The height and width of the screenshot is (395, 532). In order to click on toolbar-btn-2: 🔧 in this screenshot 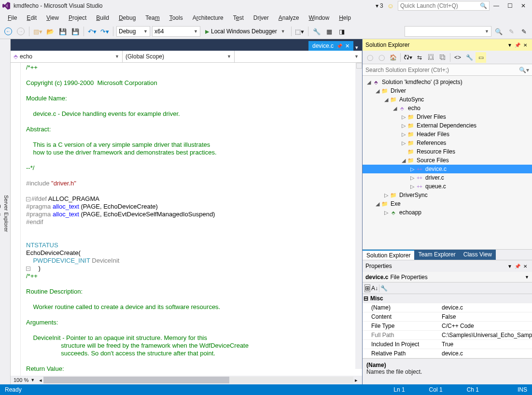, I will do `click(317, 31)`.